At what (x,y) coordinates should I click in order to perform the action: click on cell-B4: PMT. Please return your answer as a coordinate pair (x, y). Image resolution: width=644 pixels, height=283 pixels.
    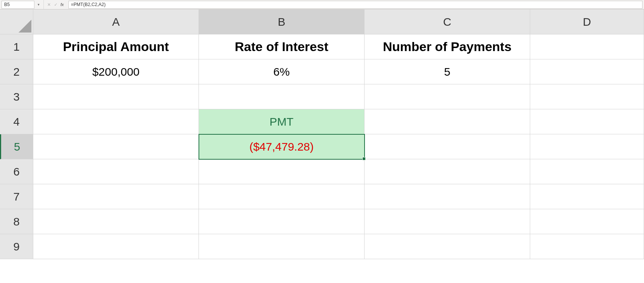
    Looking at the image, I should click on (282, 122).